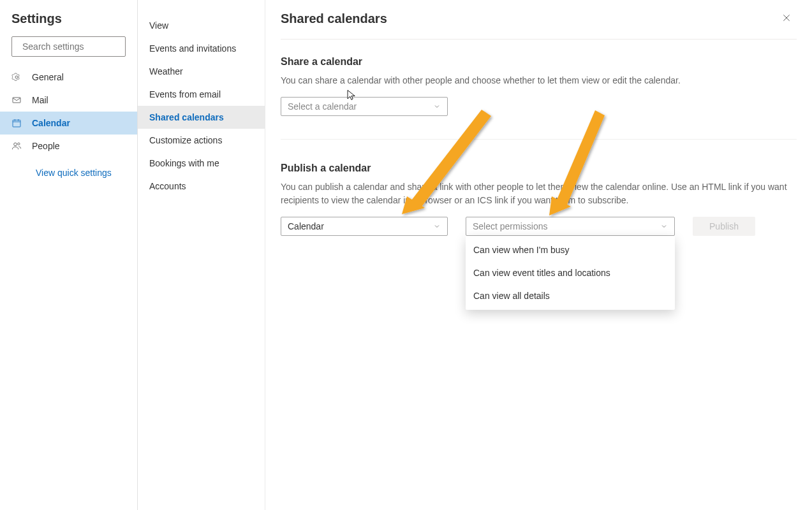 The height and width of the screenshot is (510, 812). Describe the element at coordinates (570, 273) in the screenshot. I see `permission-option-titles-locations: Can view event titles and locations` at that location.